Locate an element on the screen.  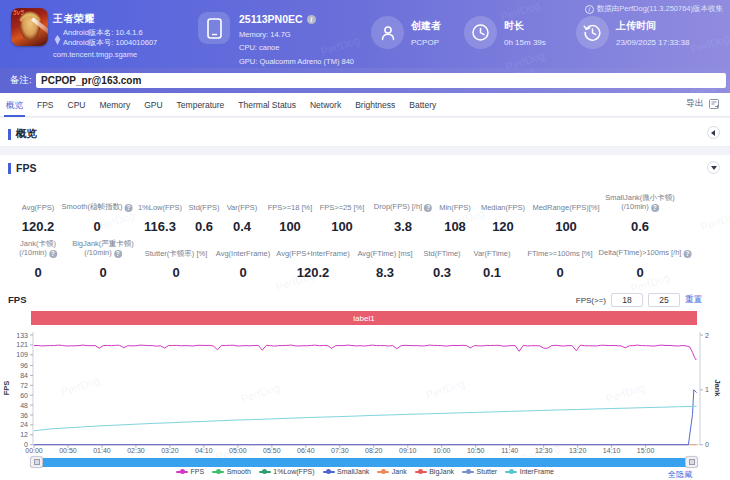
stat-label: BigJank(严重卡顿)(/10min)? is located at coordinates (103, 249).